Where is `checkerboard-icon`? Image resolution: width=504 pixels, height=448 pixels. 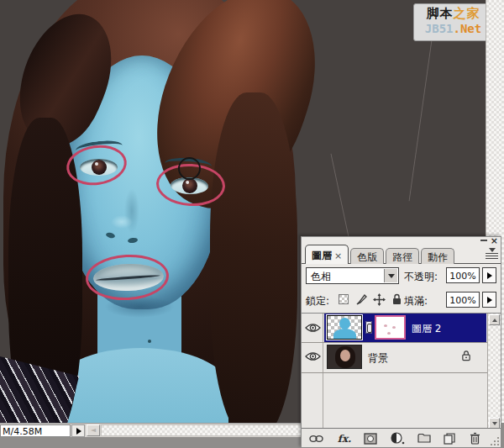
checkerboard-icon is located at coordinates (344, 299).